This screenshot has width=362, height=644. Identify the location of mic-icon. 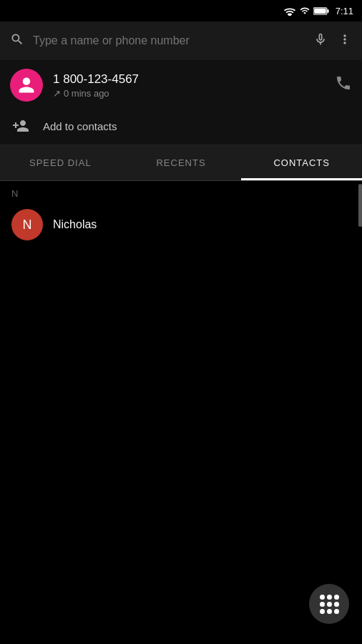
(321, 42).